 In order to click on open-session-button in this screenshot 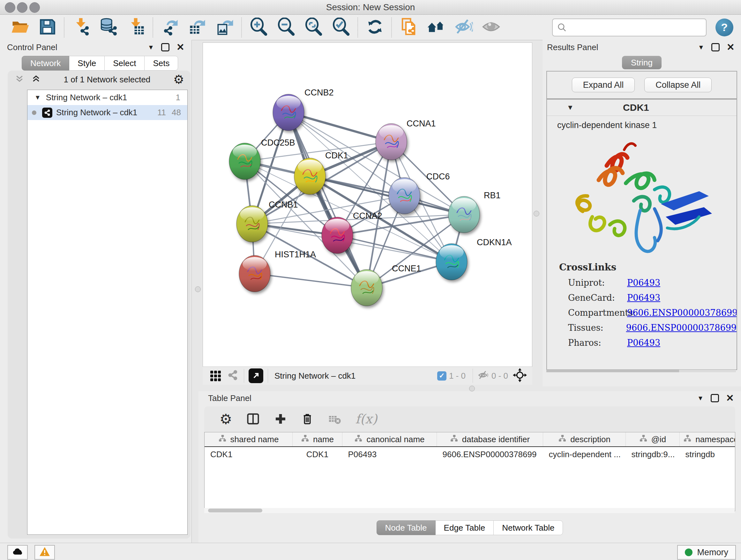, I will do `click(20, 27)`.